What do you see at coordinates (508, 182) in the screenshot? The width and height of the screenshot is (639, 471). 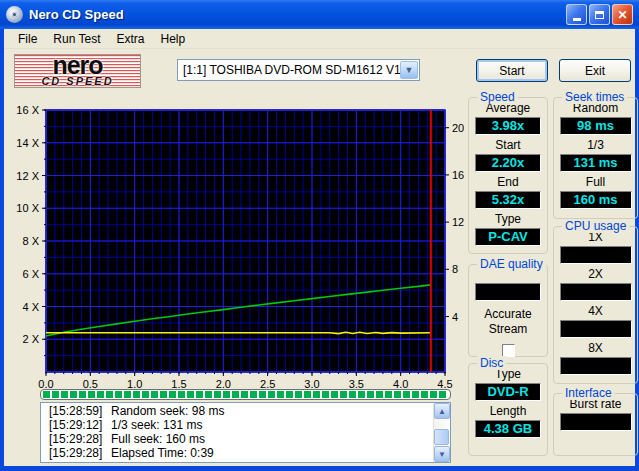 I see `speed-end-label: End` at bounding box center [508, 182].